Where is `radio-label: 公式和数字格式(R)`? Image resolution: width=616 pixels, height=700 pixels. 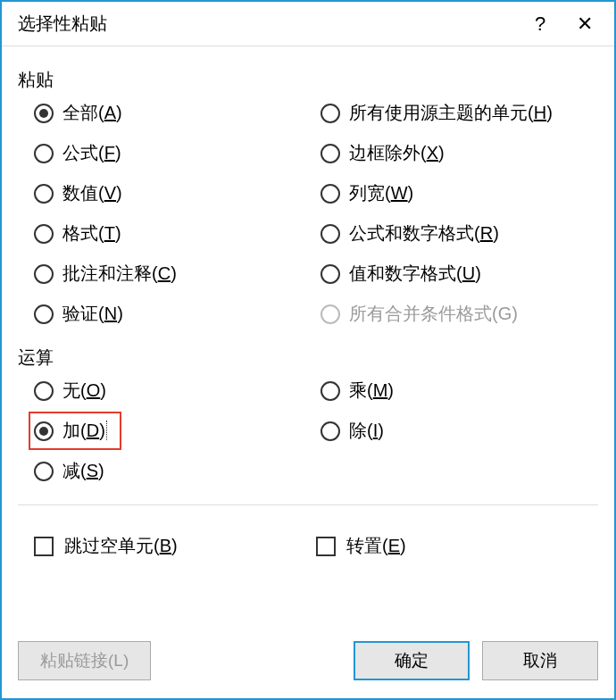
radio-label: 公式和数字格式(R) is located at coordinates (424, 234).